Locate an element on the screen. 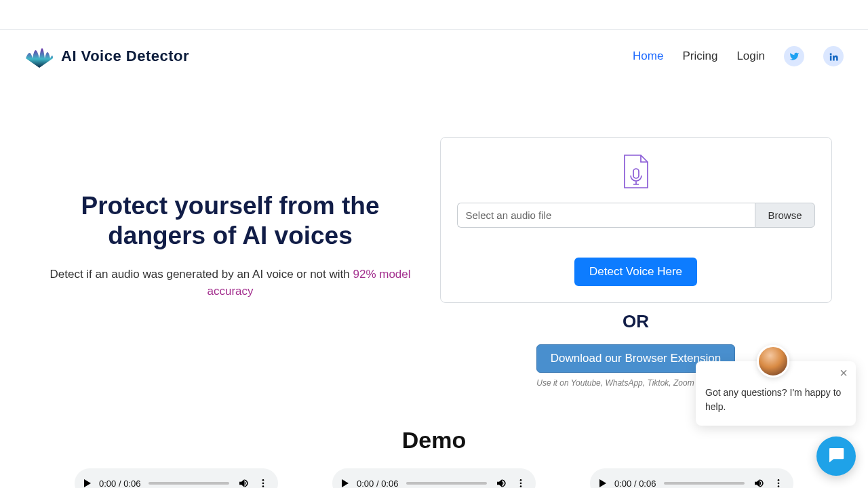 The height and width of the screenshot is (488, 868). chat-close-button: × is located at coordinates (844, 373).